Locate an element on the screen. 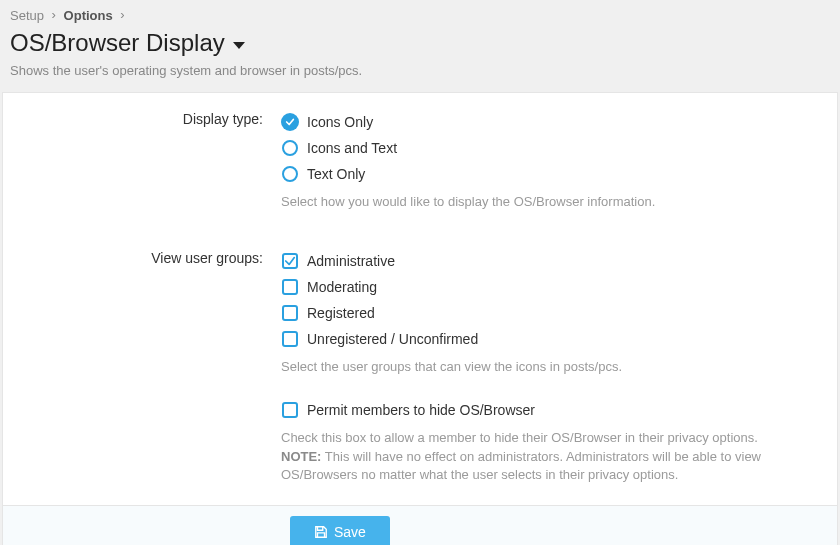 This screenshot has width=840, height=545. radio-label: Icons and Text is located at coordinates (352, 148).